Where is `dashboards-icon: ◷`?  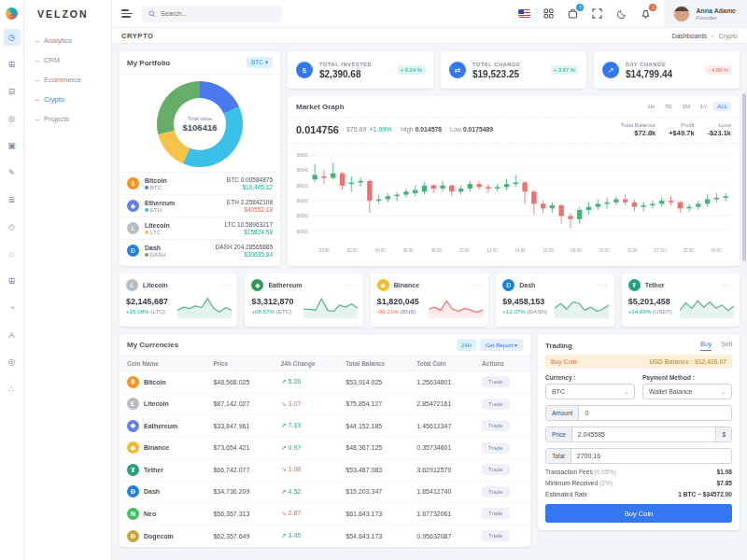
dashboards-icon: ◷ is located at coordinates (12, 37).